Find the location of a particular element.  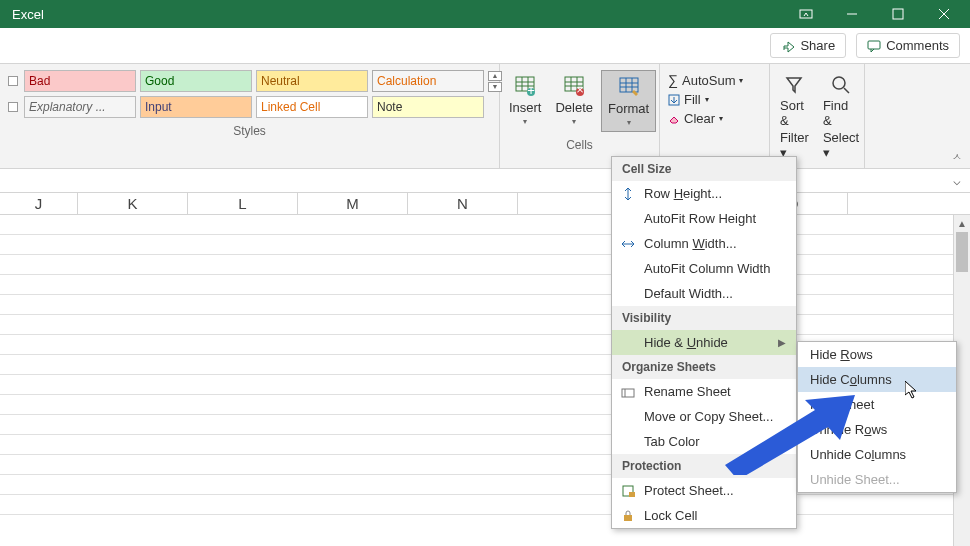

menu-unhide-rows: Unhide Rows is located at coordinates (877, 430).